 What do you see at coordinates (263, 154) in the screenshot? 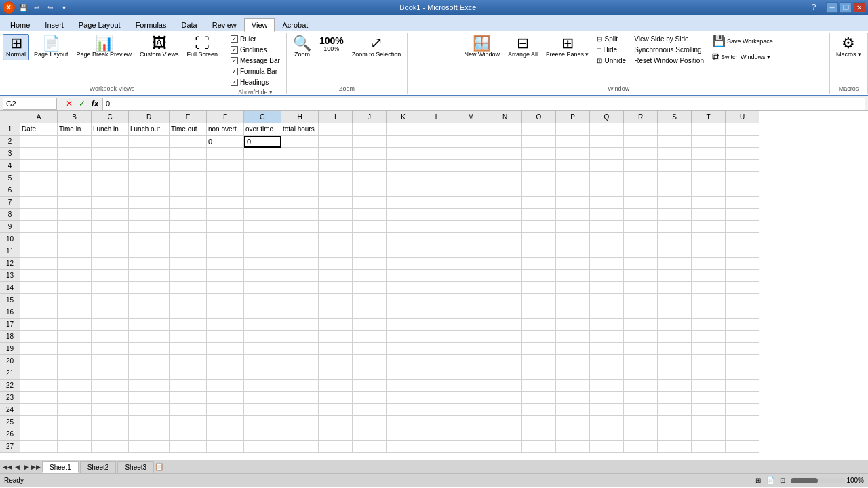
I see `cell-g3` at bounding box center [263, 154].